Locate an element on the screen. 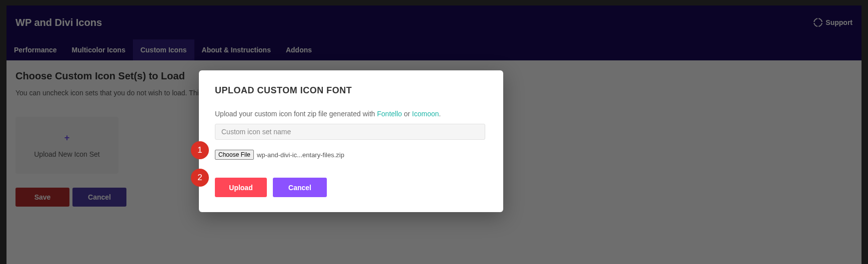 This screenshot has width=868, height=264. icomoon-link: Icomoon is located at coordinates (426, 114).